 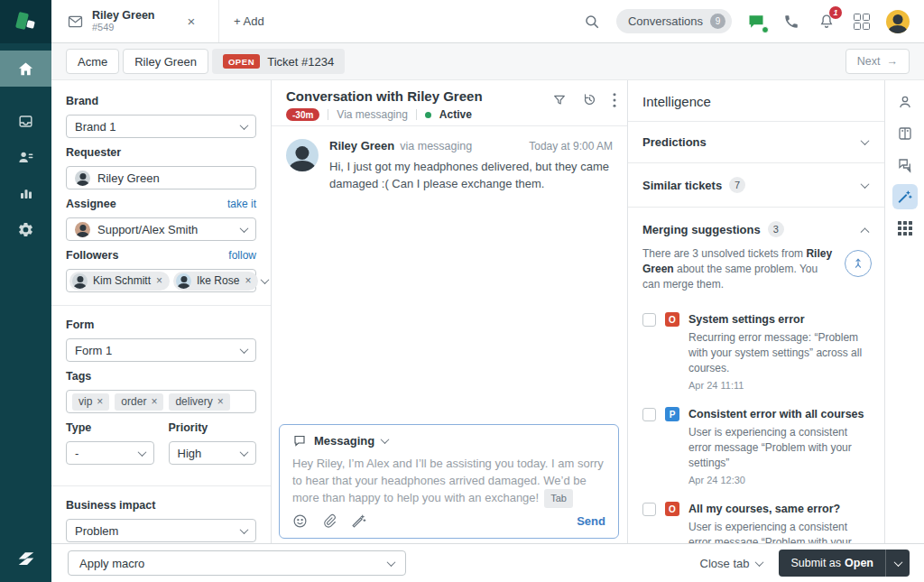 I want to click on tag-chip: order×, so click(x=139, y=402).